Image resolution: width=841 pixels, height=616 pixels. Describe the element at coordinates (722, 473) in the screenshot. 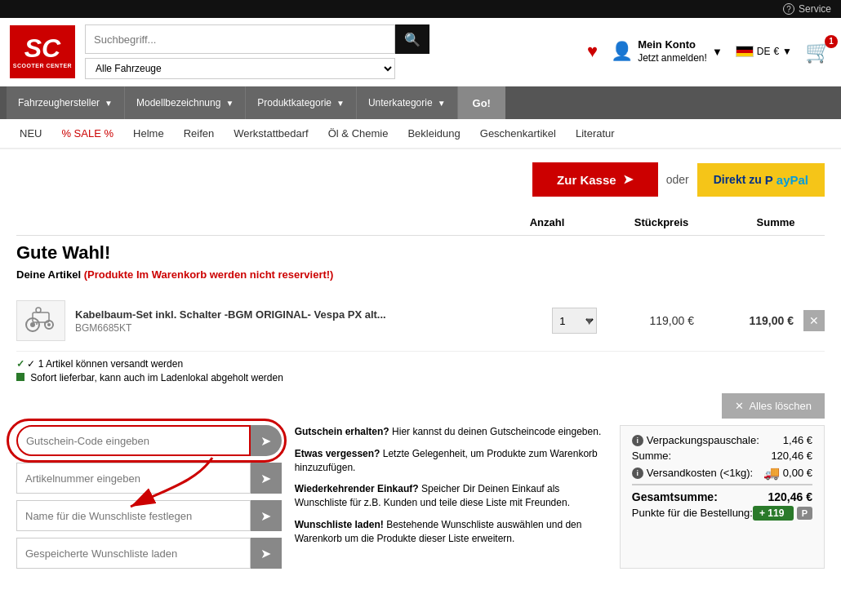

I see `summary-row-versand: i Versandkosten (<1kg): 🚚 0,00 €` at that location.